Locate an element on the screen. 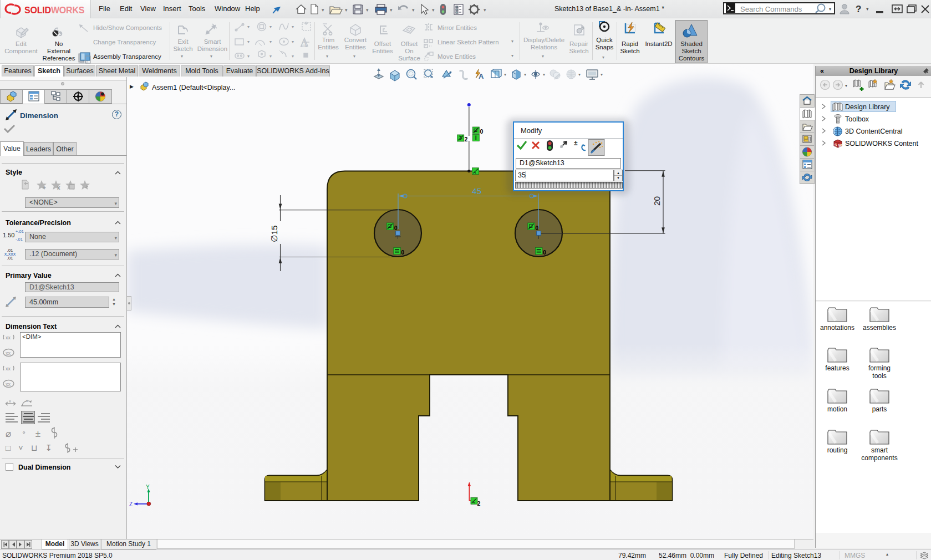 Image resolution: width=931 pixels, height=560 pixels. svg-text: 20 is located at coordinates (657, 201).